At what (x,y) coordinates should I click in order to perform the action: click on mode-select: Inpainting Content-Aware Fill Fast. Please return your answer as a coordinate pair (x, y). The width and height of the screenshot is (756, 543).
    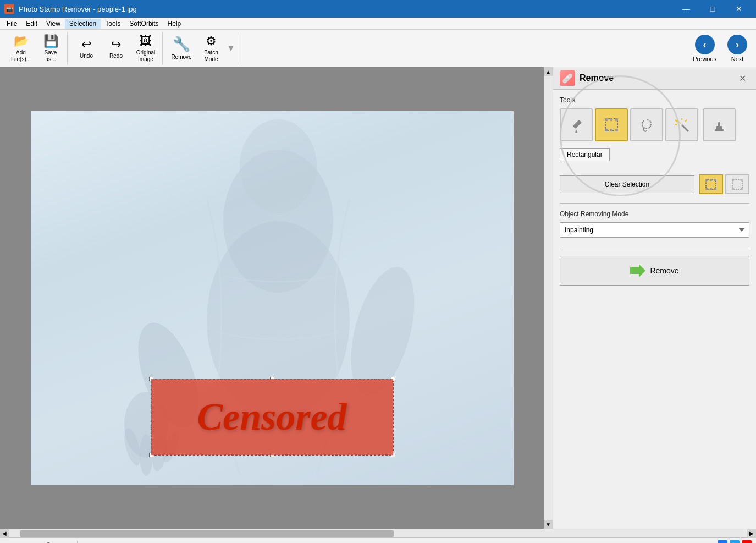
    Looking at the image, I should click on (654, 230).